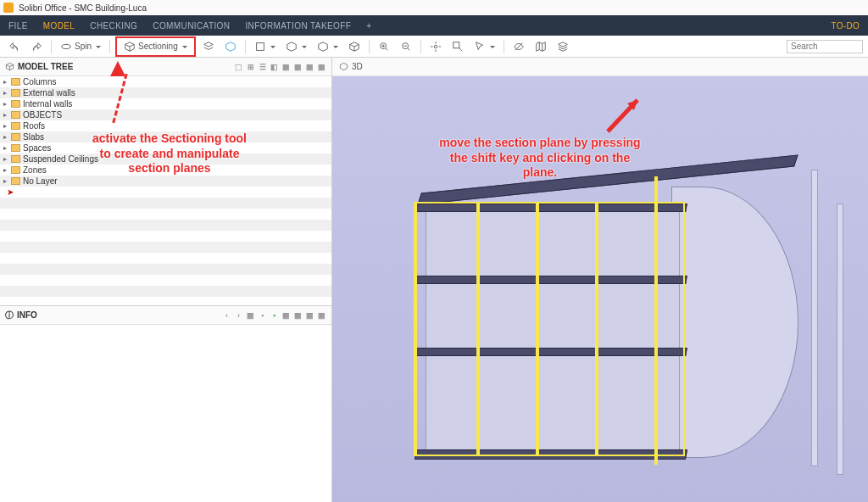 Image resolution: width=868 pixels, height=502 pixels. What do you see at coordinates (166, 126) in the screenshot?
I see `tree-item-roofs: ▸Roofs` at bounding box center [166, 126].